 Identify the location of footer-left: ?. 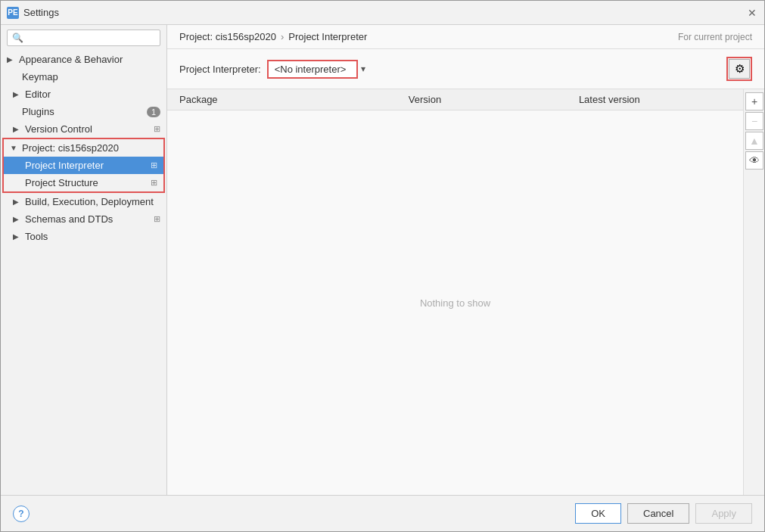
(21, 514).